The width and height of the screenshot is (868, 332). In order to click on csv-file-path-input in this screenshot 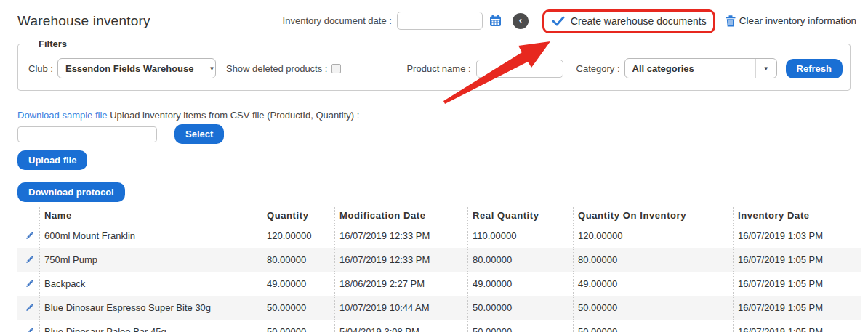, I will do `click(87, 134)`.